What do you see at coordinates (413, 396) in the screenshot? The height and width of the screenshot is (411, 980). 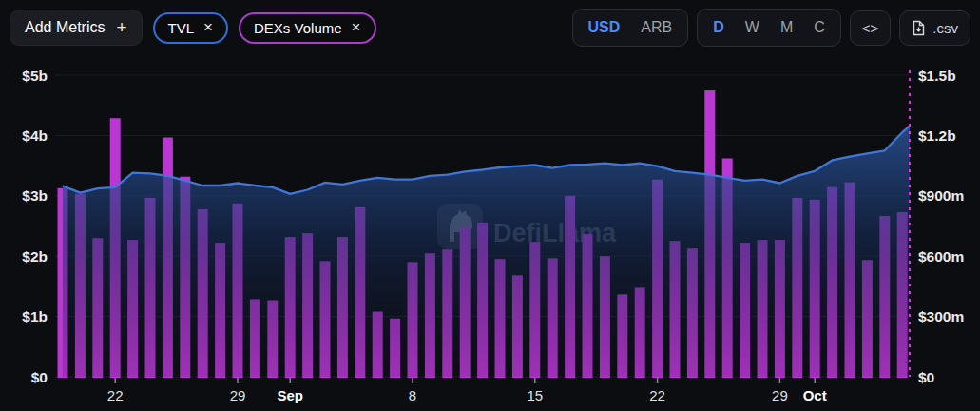 I see `x-axis-label: 8` at bounding box center [413, 396].